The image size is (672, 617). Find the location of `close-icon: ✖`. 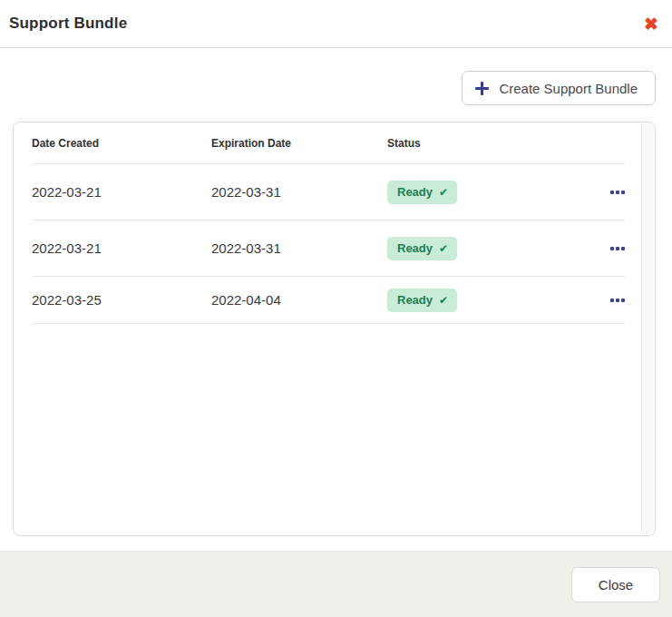

close-icon: ✖ is located at coordinates (651, 24).